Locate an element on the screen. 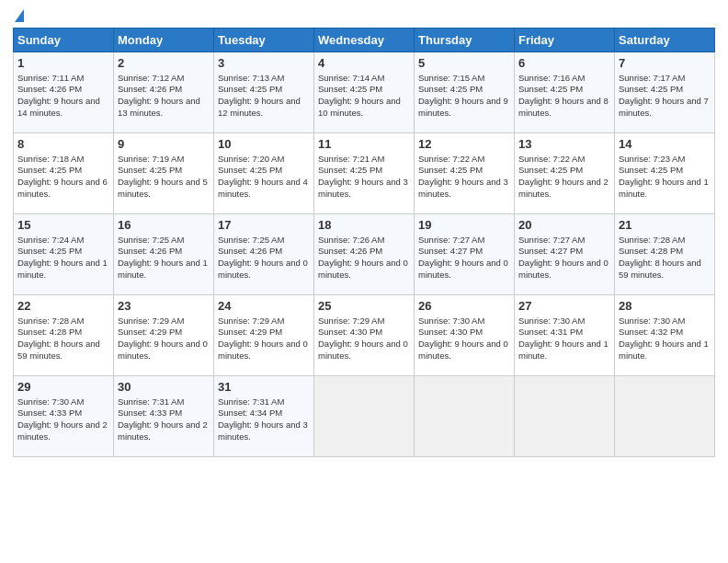  day-number: 25 is located at coordinates (364, 306).